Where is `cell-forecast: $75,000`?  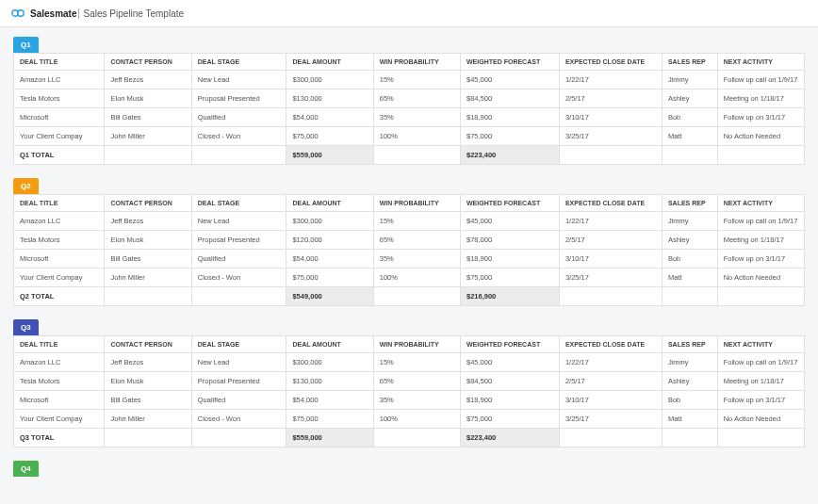 cell-forecast: $75,000 is located at coordinates (511, 278).